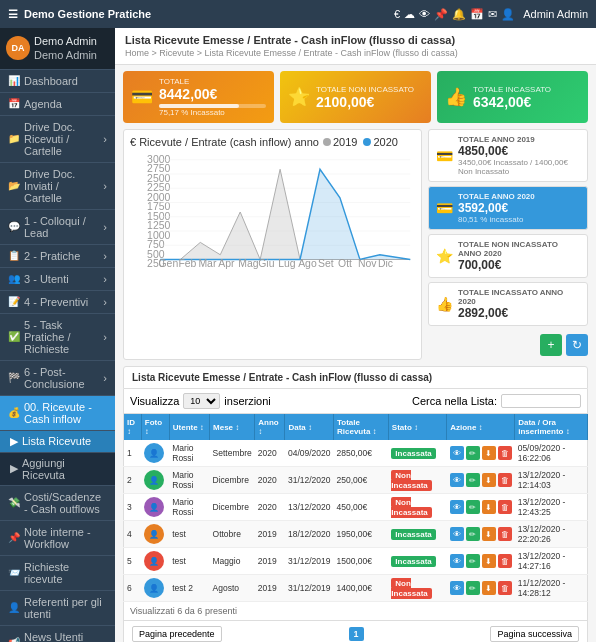 This screenshot has width=596, height=642. What do you see at coordinates (58, 414) in the screenshot?
I see `sidebar-item-ricevute: 💰 00. Ricevute - Cash inflow` at bounding box center [58, 414].